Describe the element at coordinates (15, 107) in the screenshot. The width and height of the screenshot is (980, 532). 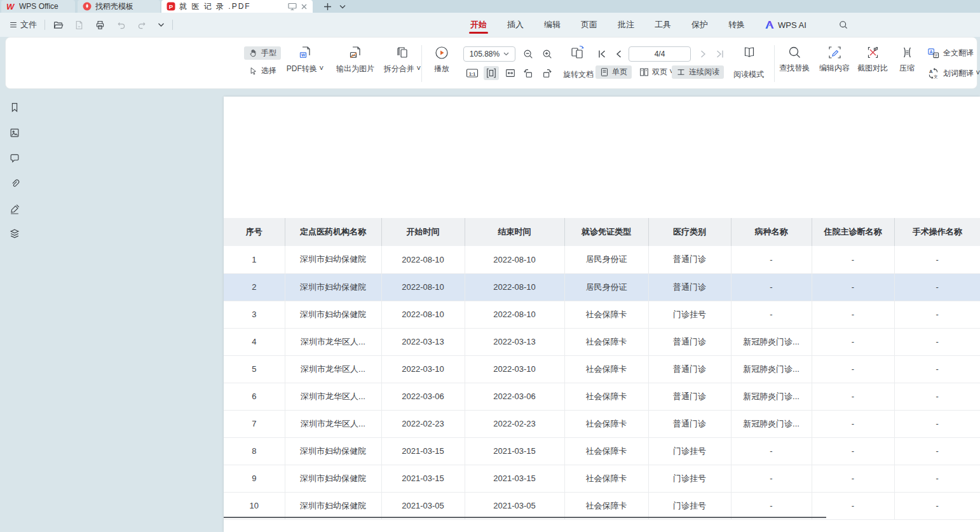
I see `bookmarks-panel-button` at that location.